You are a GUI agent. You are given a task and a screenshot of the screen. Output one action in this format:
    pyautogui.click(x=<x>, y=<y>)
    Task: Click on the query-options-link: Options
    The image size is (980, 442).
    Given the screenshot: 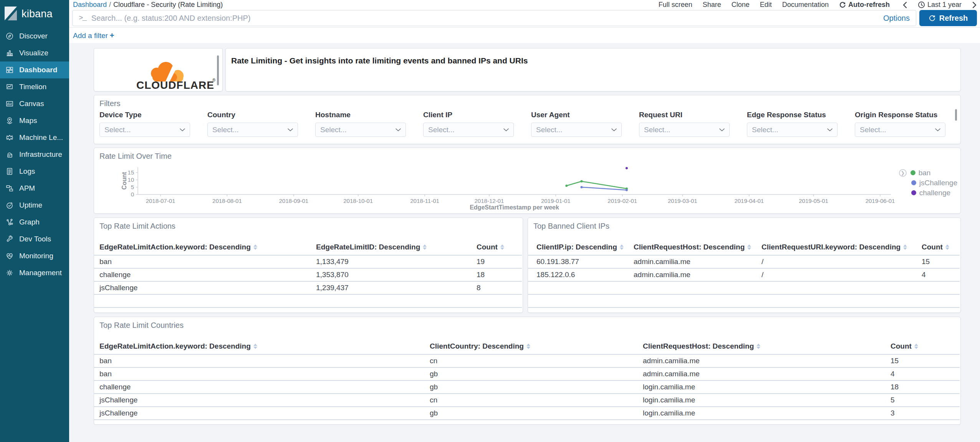 What is the action you would take?
    pyautogui.click(x=896, y=18)
    